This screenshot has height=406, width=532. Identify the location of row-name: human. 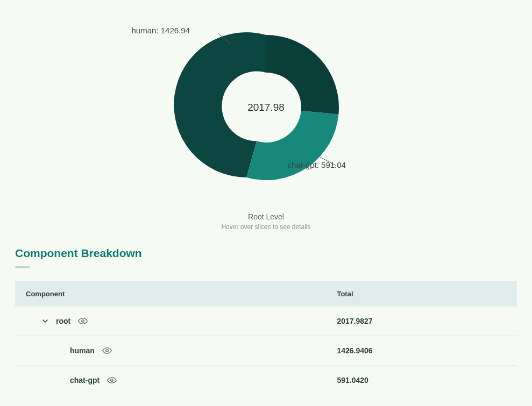
(82, 351).